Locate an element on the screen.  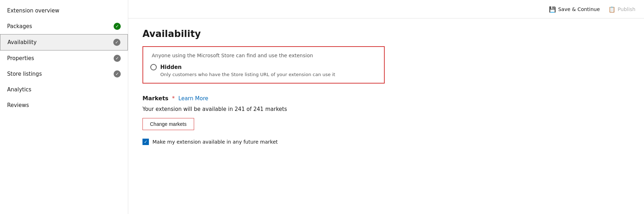
sidebar-check-reviews is located at coordinates (117, 105).